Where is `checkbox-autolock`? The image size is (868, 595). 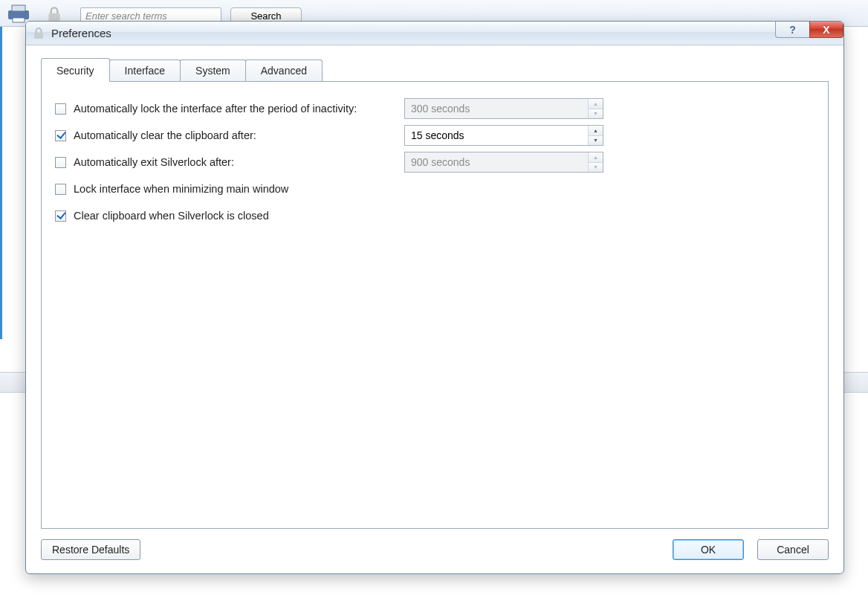 checkbox-autolock is located at coordinates (61, 109).